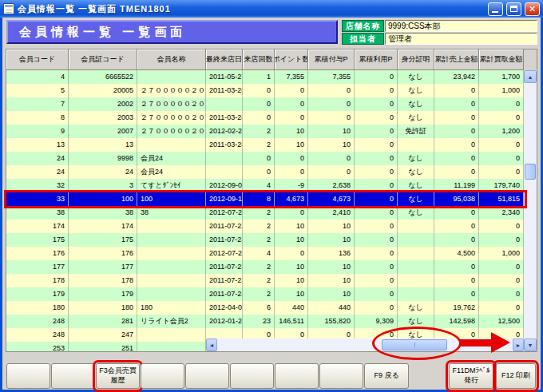 This screenshot has width=543, height=392. I want to click on minimize-button, so click(495, 10).